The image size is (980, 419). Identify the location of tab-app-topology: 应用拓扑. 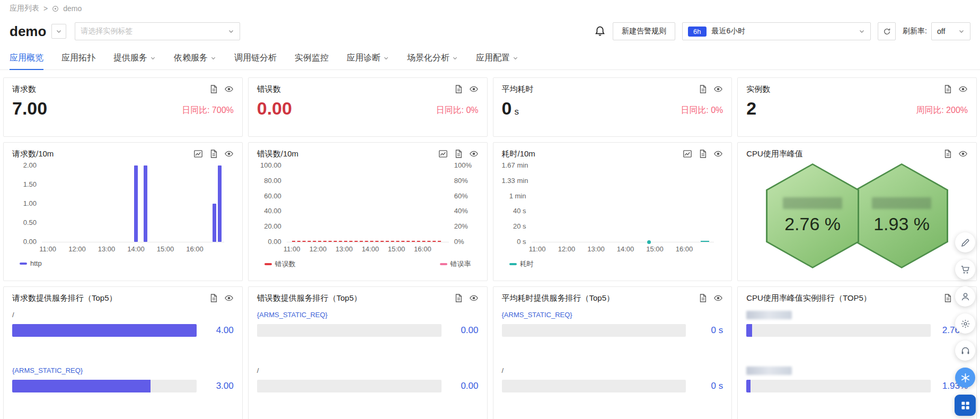
(78, 58).